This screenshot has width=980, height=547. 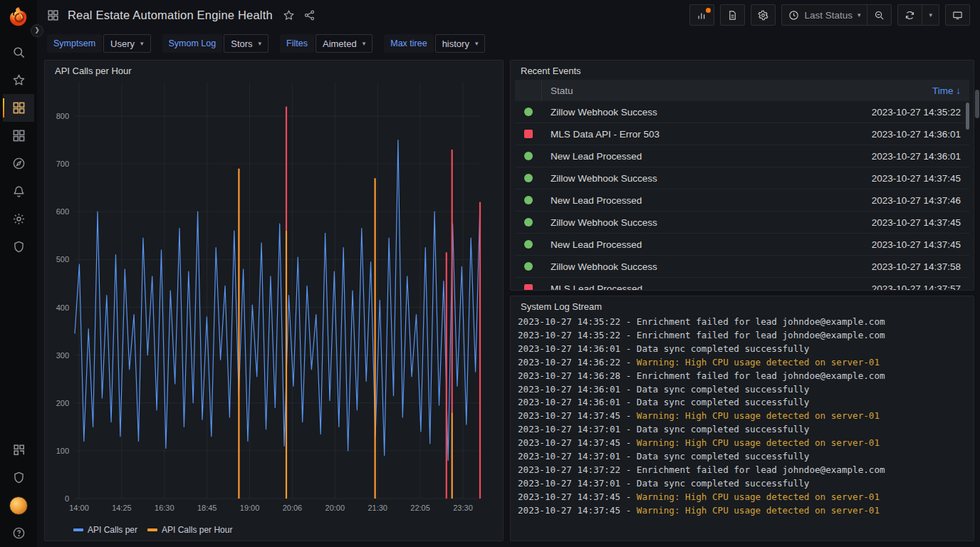 I want to click on svg-text: 600, so click(x=63, y=212).